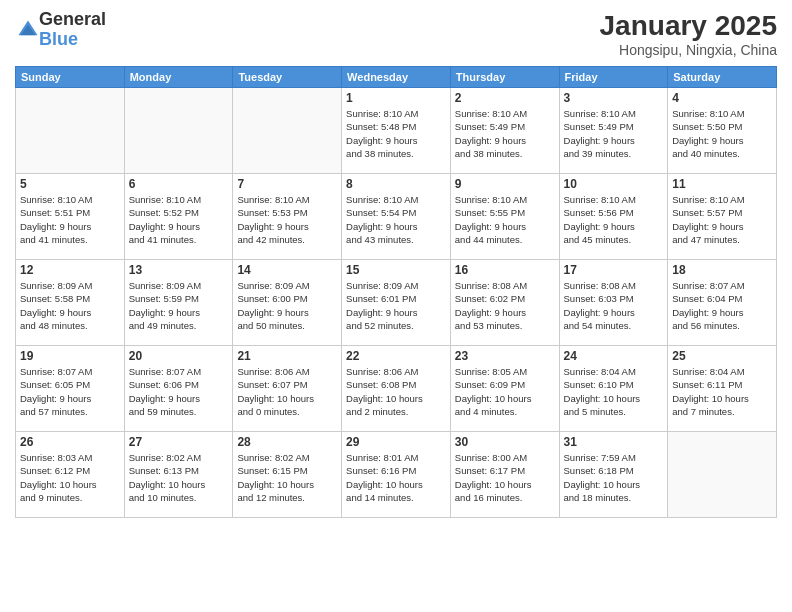  Describe the element at coordinates (179, 392) in the screenshot. I see `day-info: Sunrise: 8:07 AM Sunset: 6:06 PM Dayligh…` at that location.